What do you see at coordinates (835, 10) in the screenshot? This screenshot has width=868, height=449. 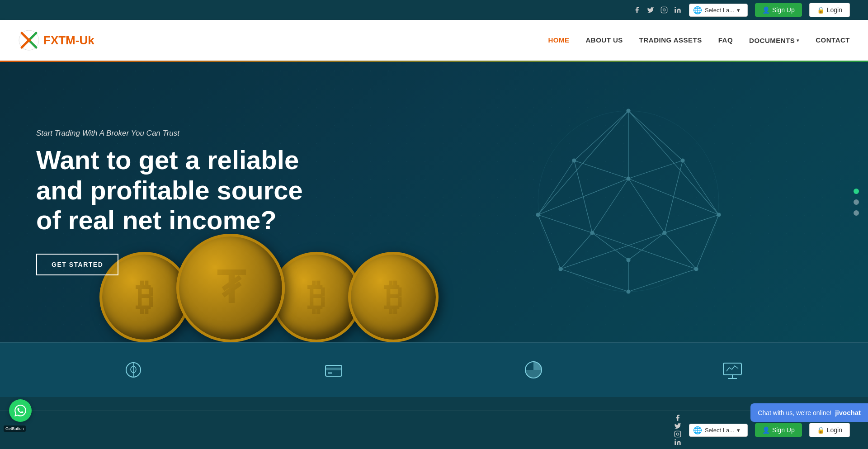 I see `login-label: Login` at bounding box center [835, 10].